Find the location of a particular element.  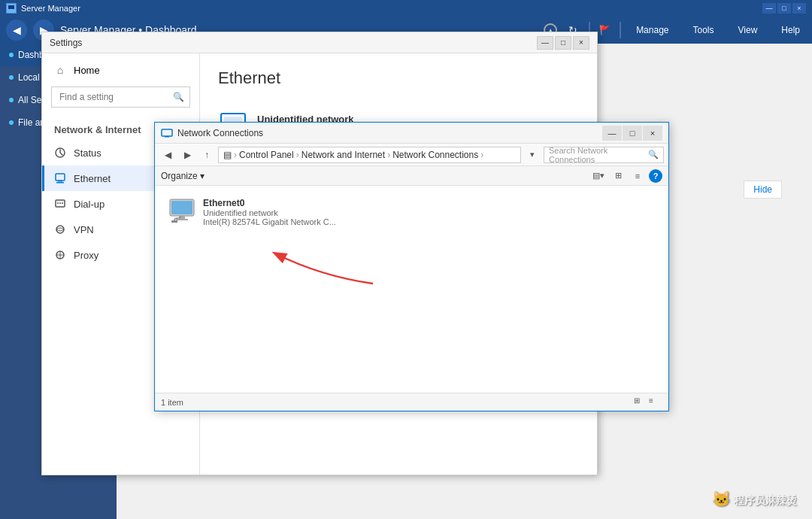

settings-home-label: Home is located at coordinates (87, 71).